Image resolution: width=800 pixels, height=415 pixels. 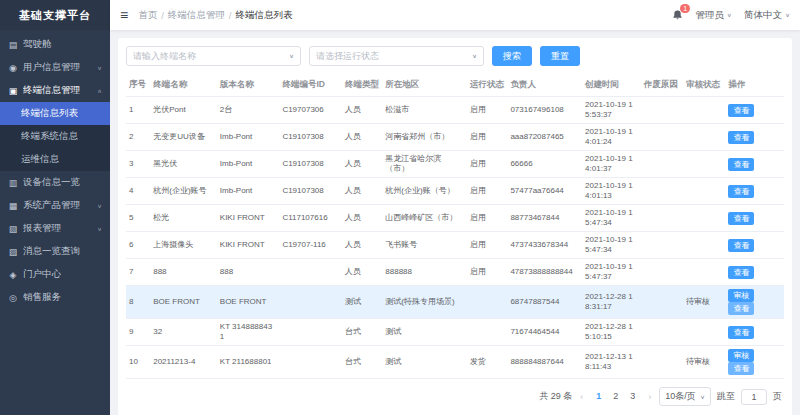 What do you see at coordinates (138, 332) in the screenshot?
I see `cell-no: 9` at bounding box center [138, 332].